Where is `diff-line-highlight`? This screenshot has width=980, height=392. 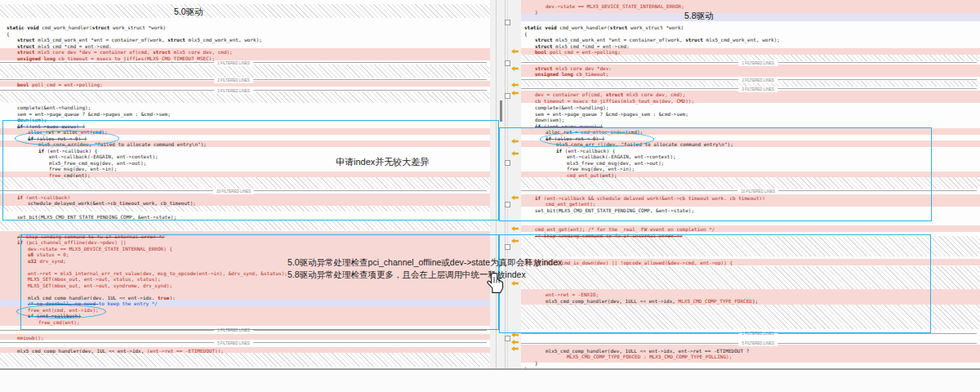
diff-line-highlight is located at coordinates (245, 337).